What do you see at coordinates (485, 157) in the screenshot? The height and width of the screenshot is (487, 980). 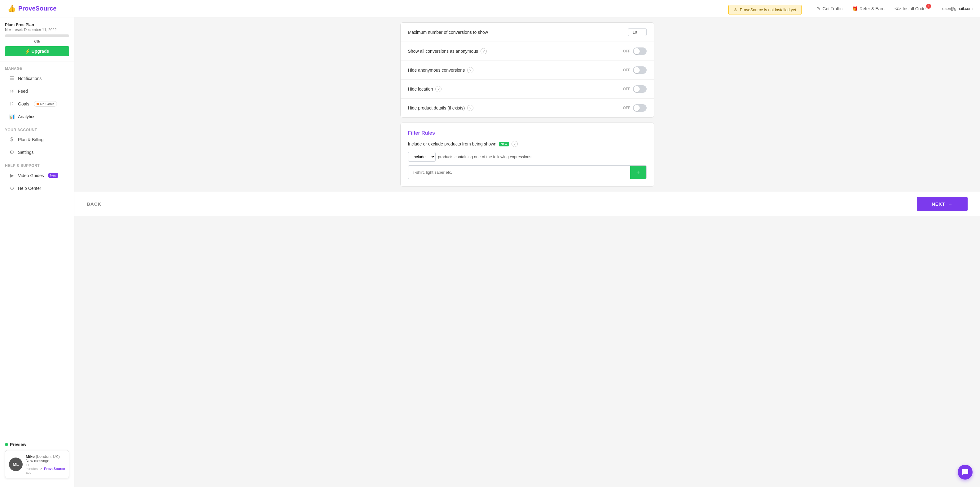 I see `filter-text: products containing one of the following…` at bounding box center [485, 157].